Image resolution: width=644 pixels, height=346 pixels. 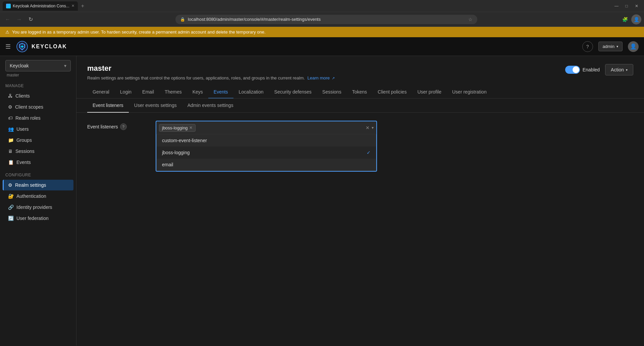 I want to click on browser-toolbar: ← → ↻ 🔒 ☆ 🧩 👤, so click(x=322, y=19).